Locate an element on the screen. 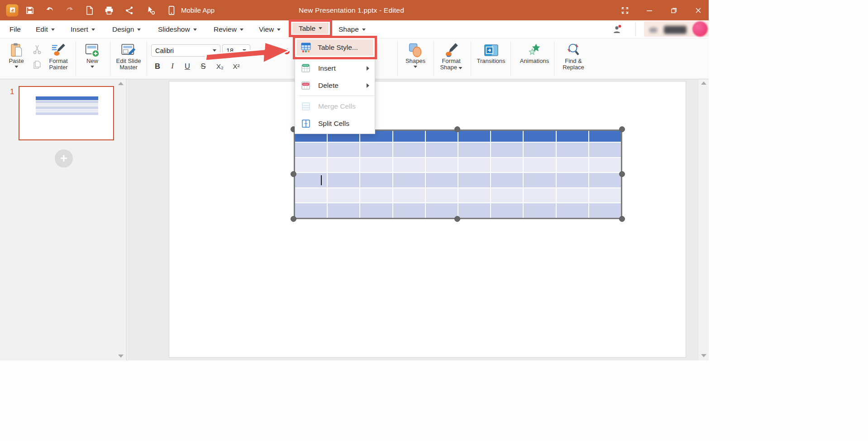  menu-item-table-style: Table Style... is located at coordinates (335, 48).